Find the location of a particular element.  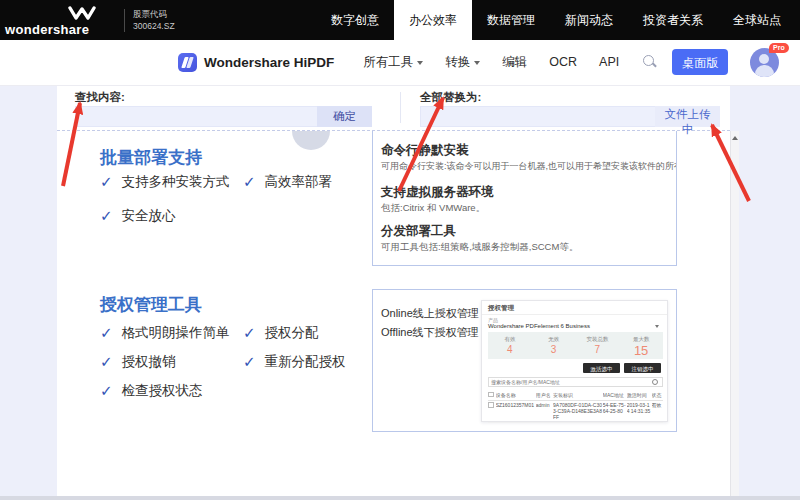

panel-body: 可用工具包括:组策略,域服务控制器,SCCM等。 is located at coordinates (480, 248).